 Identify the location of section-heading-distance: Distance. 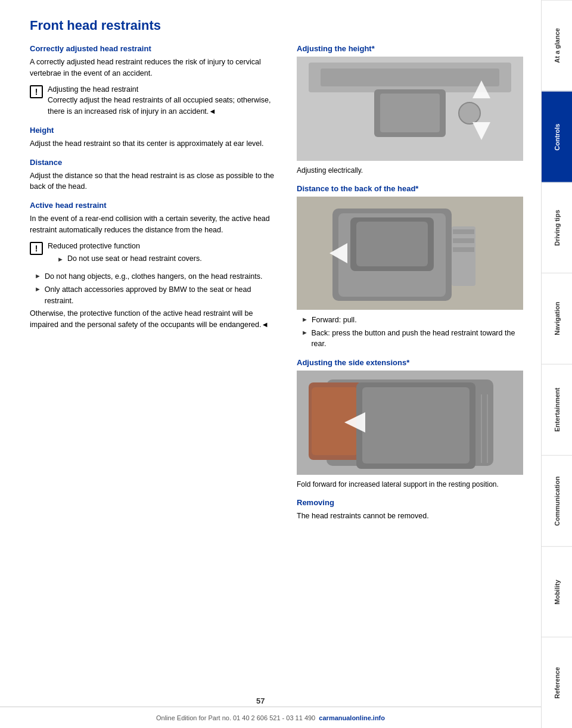
(154, 162).